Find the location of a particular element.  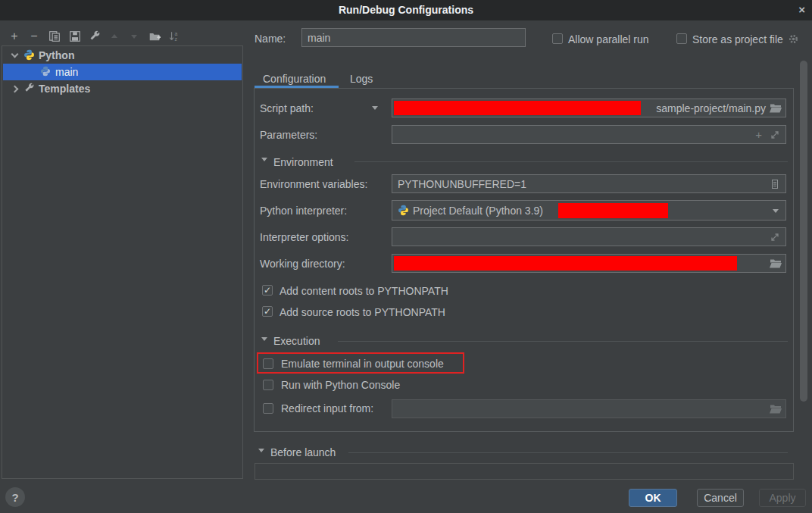

allow-parallel-run-checkbox is located at coordinates (557, 39).